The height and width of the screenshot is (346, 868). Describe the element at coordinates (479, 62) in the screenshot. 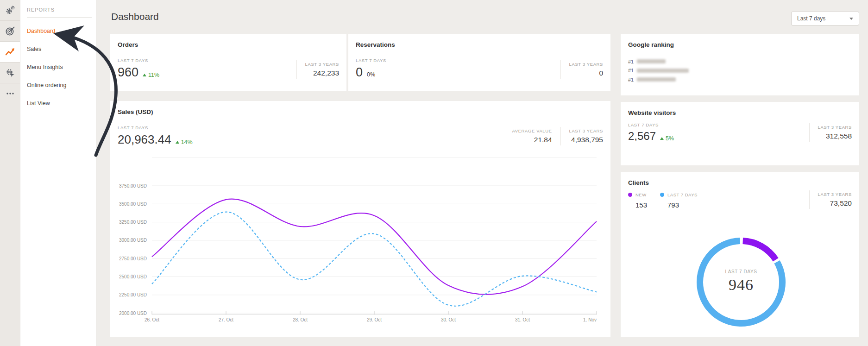

I see `reservations-card: Reservations LAST 7 DAYS 0 0% LAST 3 YEA…` at that location.